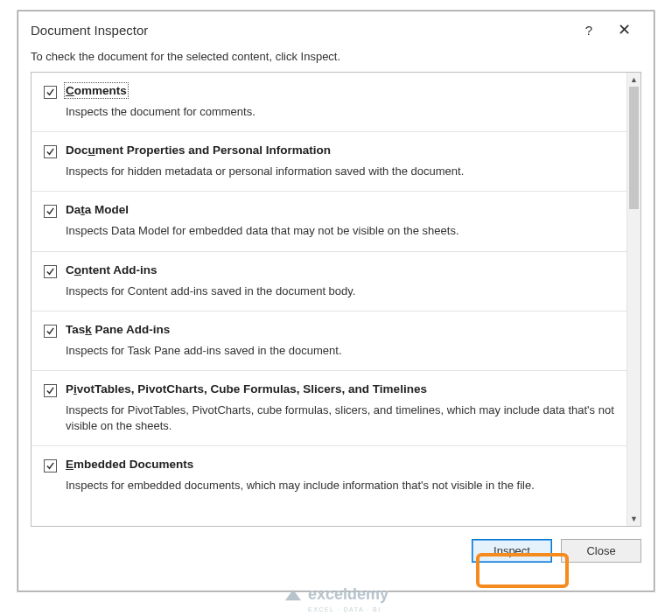 This screenshot has height=616, width=672. I want to click on inspection-item: Task Pane Add-insInspects for Task Pane …, so click(329, 341).